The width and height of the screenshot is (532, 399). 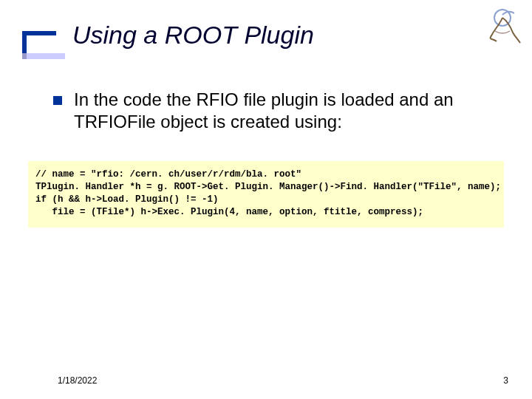 I want to click on code-text: // name = "rfio: /cern. ch/user/r/rdm/bl…, so click(x=266, y=194).